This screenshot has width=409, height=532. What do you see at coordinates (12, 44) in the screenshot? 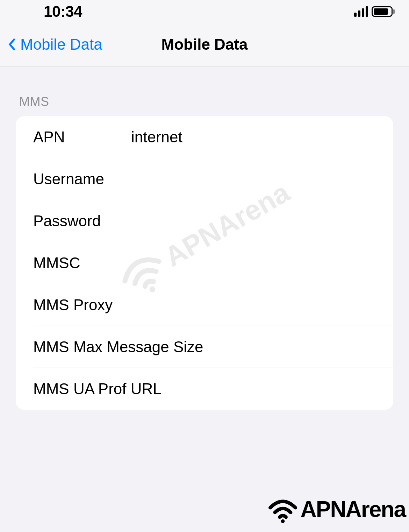
I see `chevron-left-icon` at bounding box center [12, 44].